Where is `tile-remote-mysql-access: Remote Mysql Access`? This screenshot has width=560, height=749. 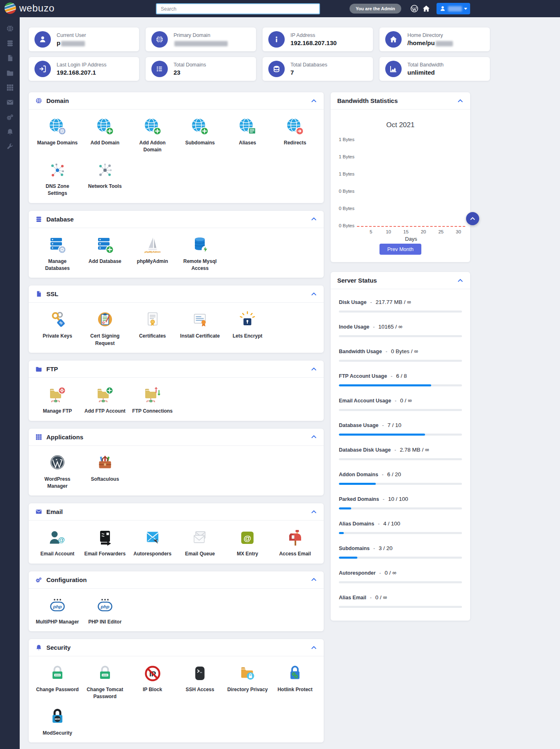
tile-remote-mysql-access: Remote Mysql Access is located at coordinates (200, 254).